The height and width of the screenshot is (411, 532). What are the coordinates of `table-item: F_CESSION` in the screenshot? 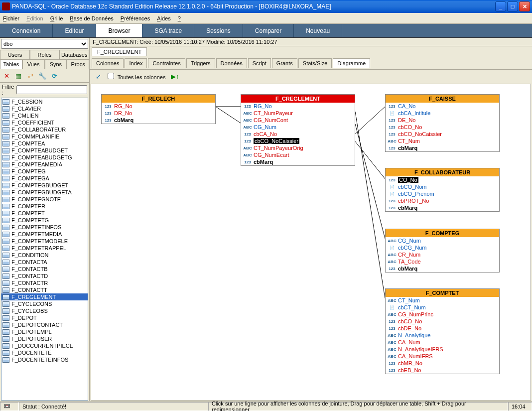 It's located at (45, 102).